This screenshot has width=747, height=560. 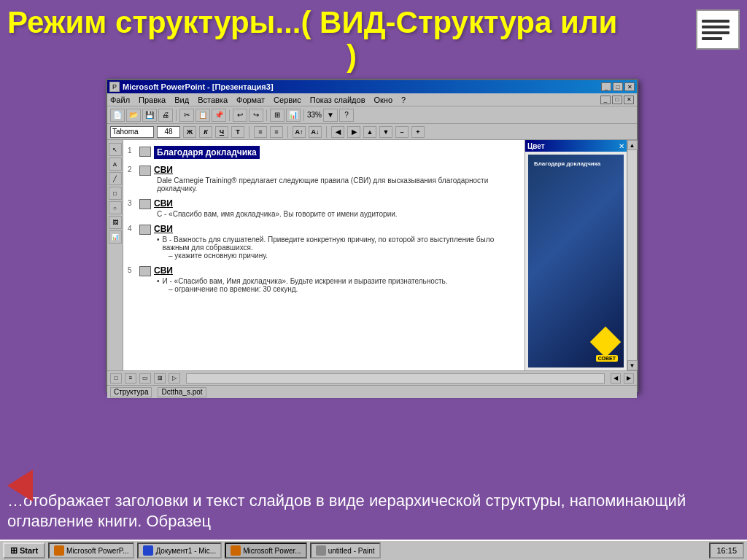 What do you see at coordinates (632, 145) in the screenshot?
I see `scroll-up-button: ▲` at bounding box center [632, 145].